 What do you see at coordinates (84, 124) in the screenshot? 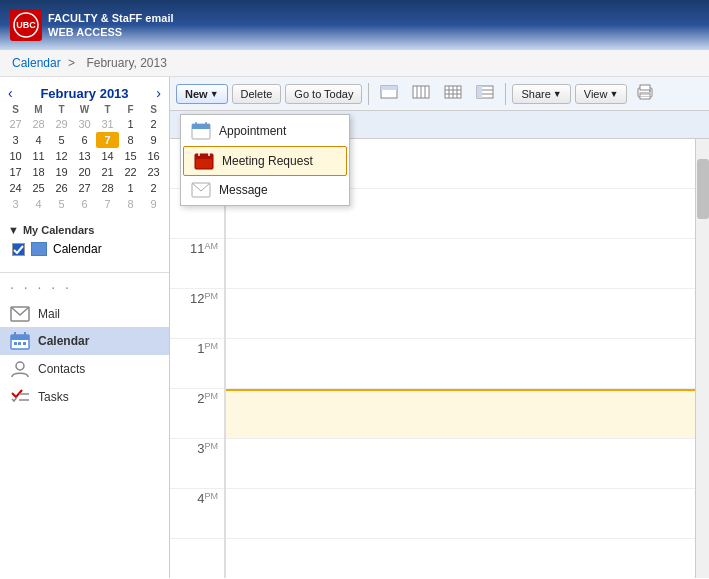
I see `mini-cal-day: 30` at bounding box center [84, 124].